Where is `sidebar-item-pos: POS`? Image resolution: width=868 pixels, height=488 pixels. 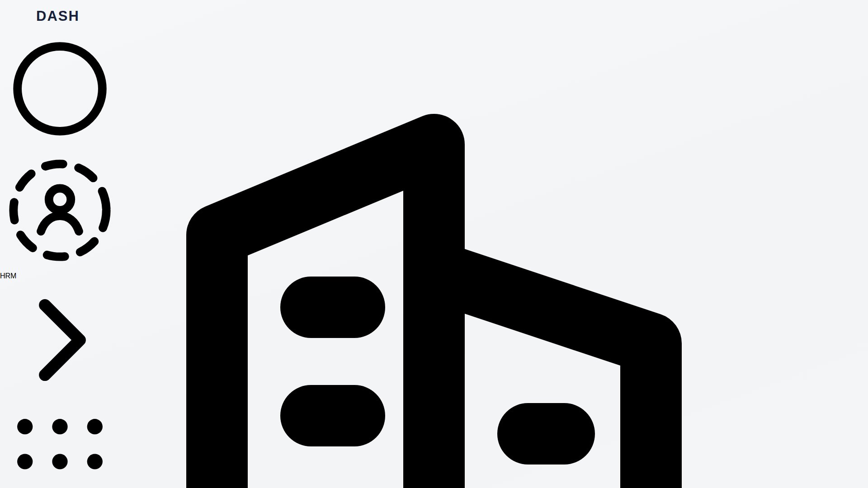
sidebar-item-pos: POS is located at coordinates (60, 445).